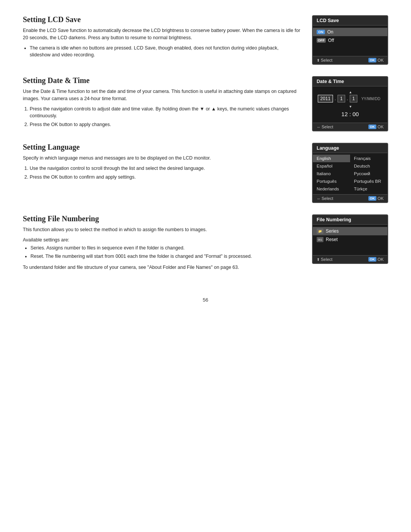 The width and height of the screenshot is (411, 532). Describe the element at coordinates (162, 219) in the screenshot. I see `title-file-numbering: Setting File Numbering` at that location.